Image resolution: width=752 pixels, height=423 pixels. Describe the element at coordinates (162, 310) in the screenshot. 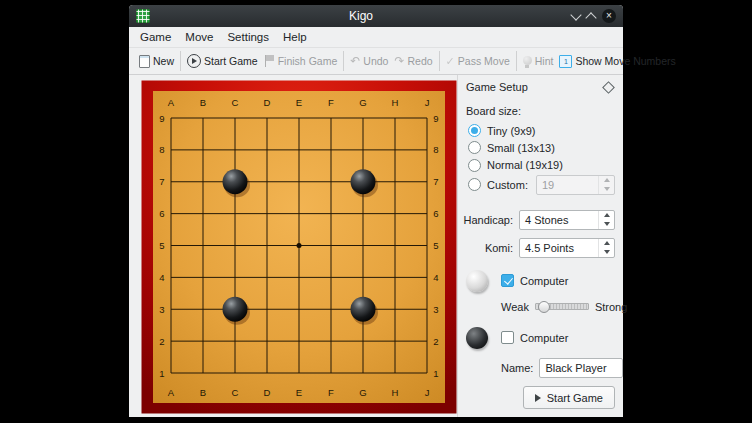

I see `board-number-left: 3` at that location.